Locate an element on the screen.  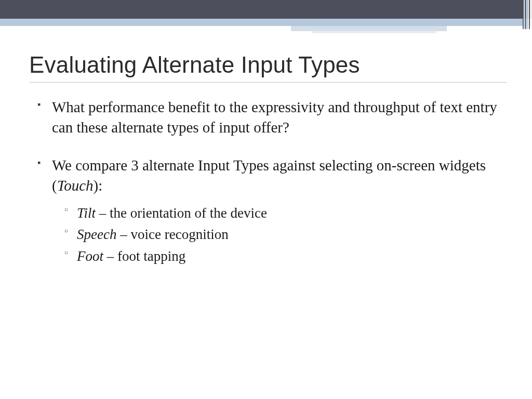
sub-bullet-list: Tilt – the orientation of the device Spe… is located at coordinates (280, 235).